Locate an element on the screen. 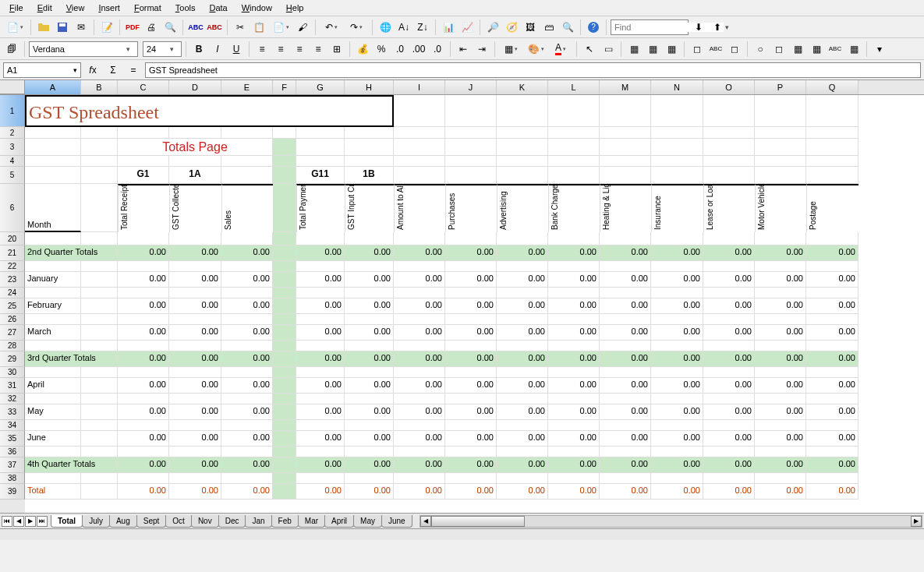  cell-E33: 0.00 is located at coordinates (247, 412).